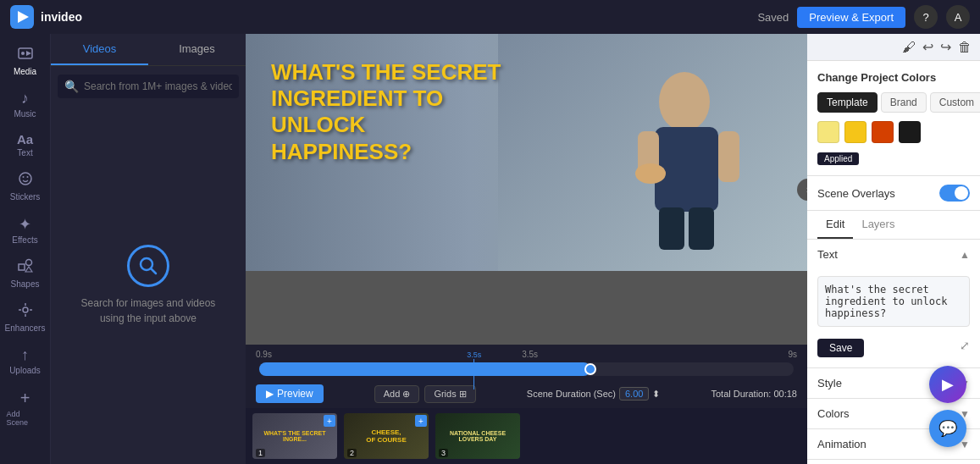 The image size is (980, 464). What do you see at coordinates (25, 98) in the screenshot?
I see `music-icon: ♪` at bounding box center [25, 98].